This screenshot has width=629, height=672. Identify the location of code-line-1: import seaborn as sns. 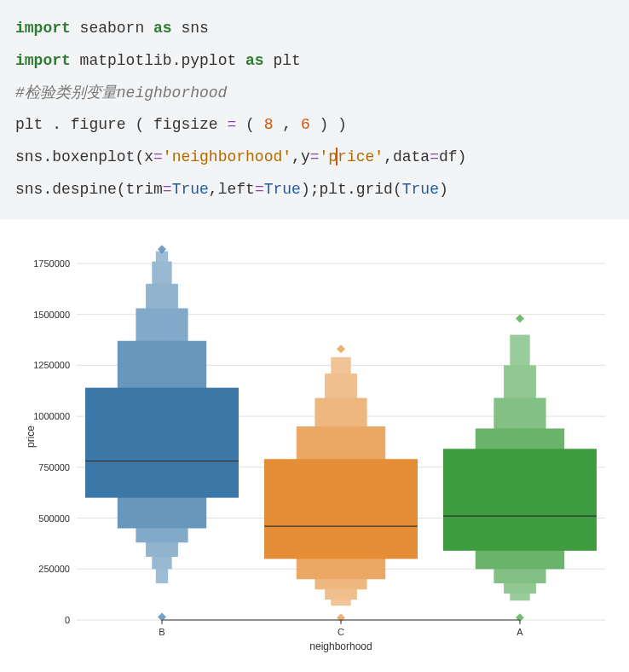
(113, 28).